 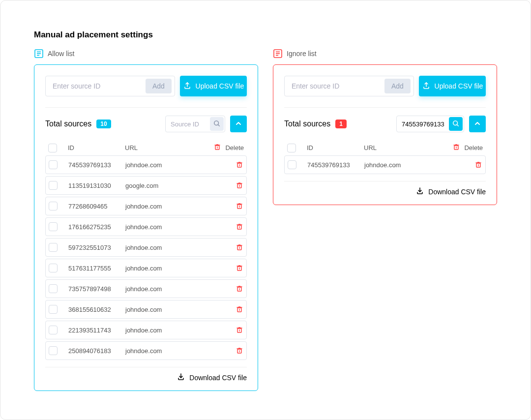 I want to click on ignore-search-input, so click(x=423, y=124).